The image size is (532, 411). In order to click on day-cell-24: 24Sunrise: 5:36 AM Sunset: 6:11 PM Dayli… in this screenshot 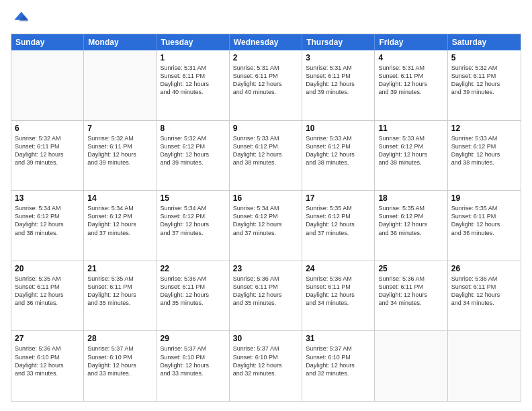, I will do `click(339, 296)`.